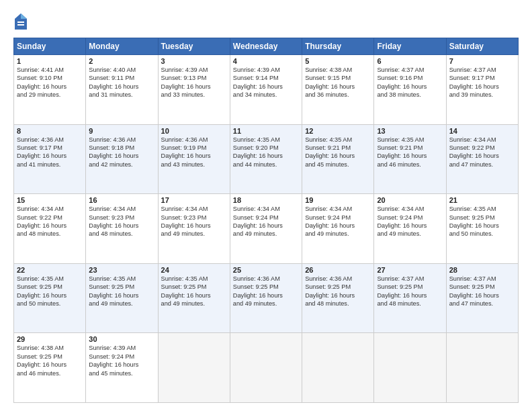 Image resolution: width=532 pixels, height=411 pixels. I want to click on day-number: 4, so click(266, 61).